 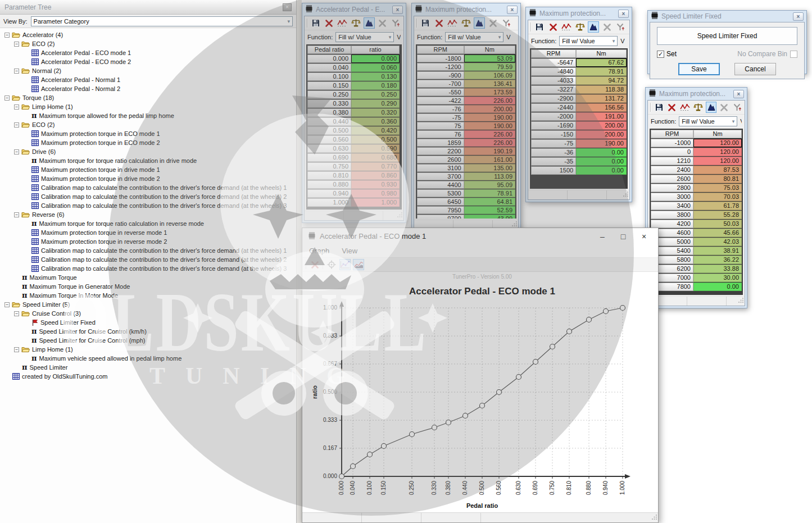 I want to click on tree-item: Speed Limiter Fixed, so click(x=148, y=322).